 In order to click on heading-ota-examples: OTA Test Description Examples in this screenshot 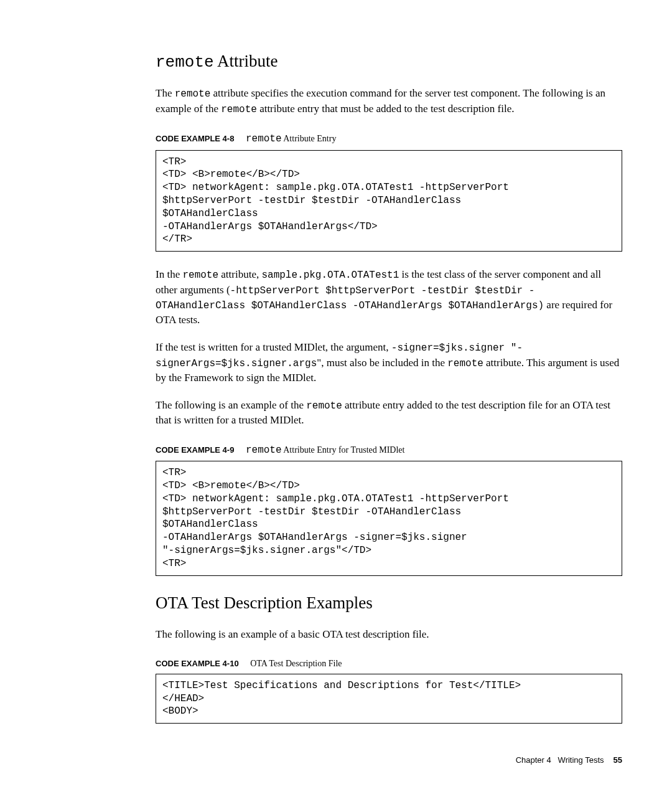, I will do `click(389, 603)`.